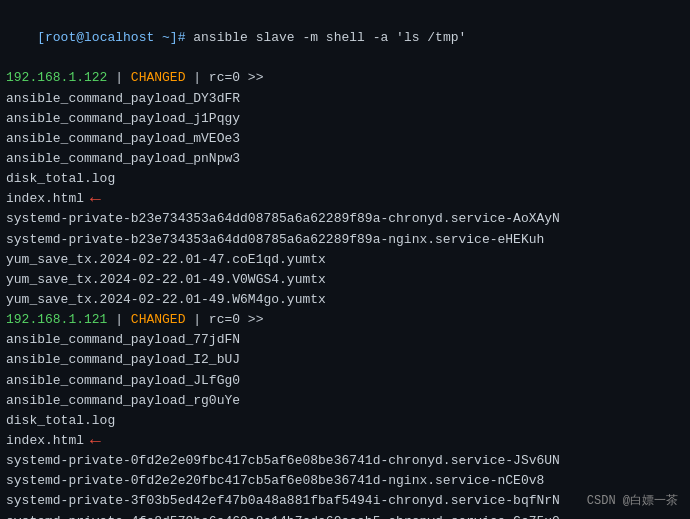  Describe the element at coordinates (158, 78) in the screenshot. I see `changed1: CHANGED` at that location.